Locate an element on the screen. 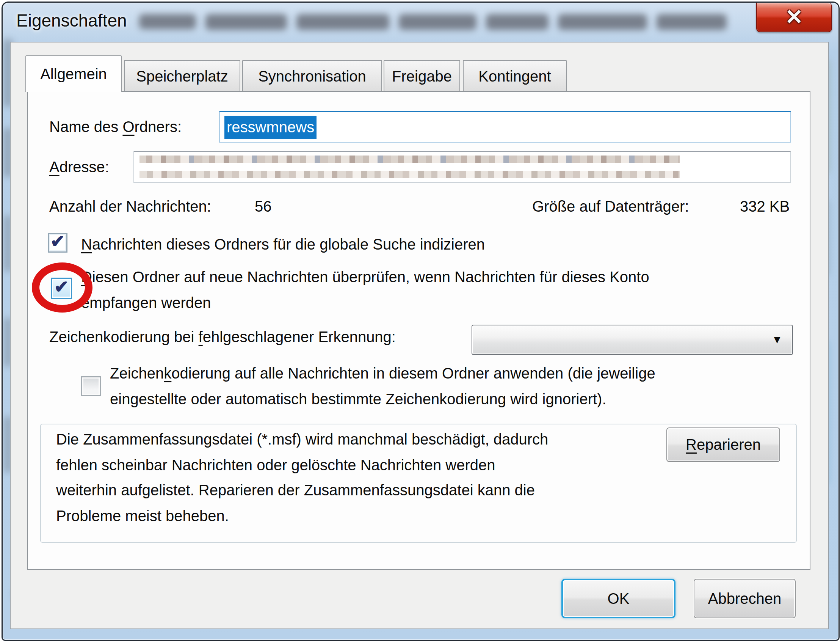 The width and height of the screenshot is (840, 641). repair-text-line4: Probleme meist beheben. is located at coordinates (143, 516).